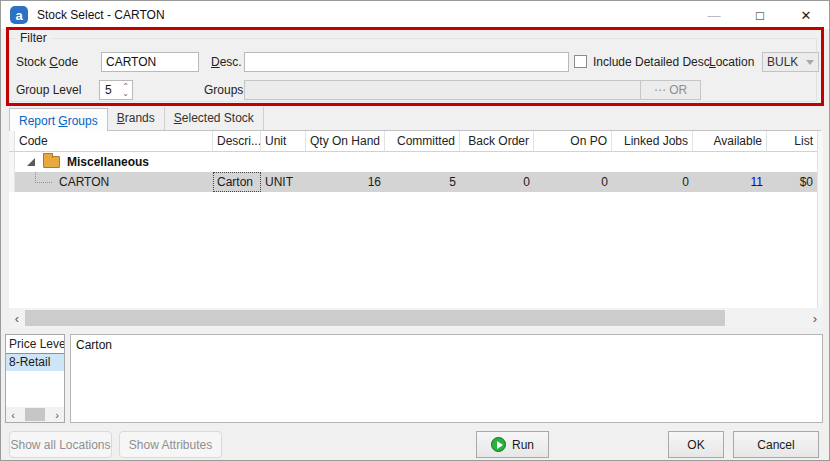 This screenshot has width=830, height=461. What do you see at coordinates (730, 142) in the screenshot?
I see `col-header-available: Available` at bounding box center [730, 142].